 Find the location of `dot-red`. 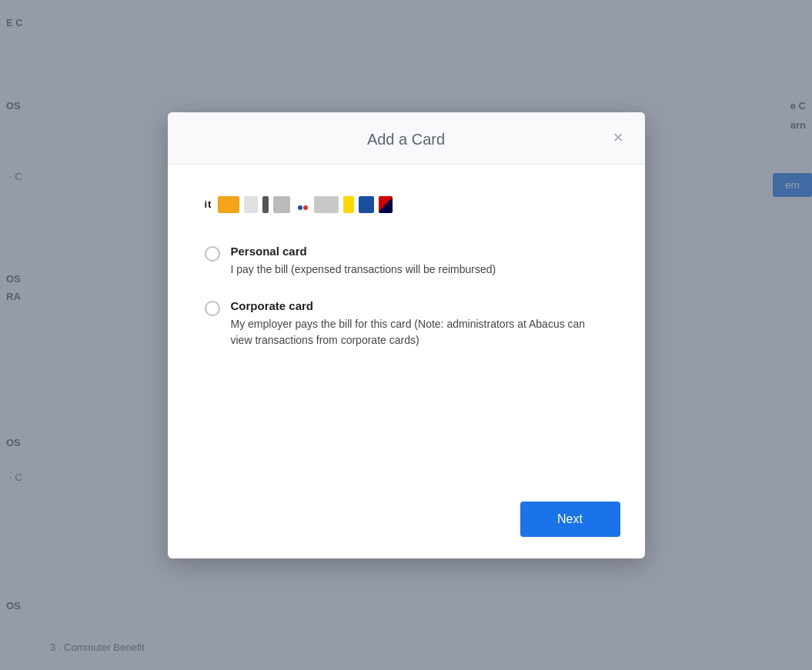

dot-red is located at coordinates (306, 208).